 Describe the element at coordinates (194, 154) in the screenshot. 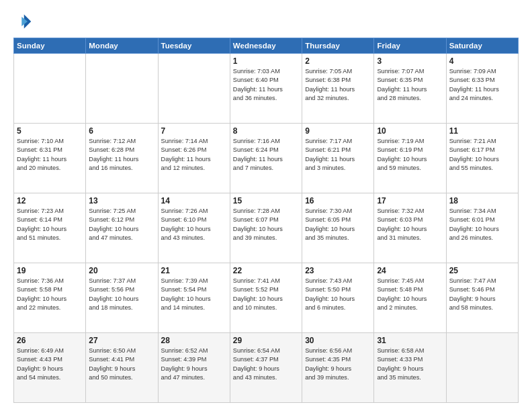

I see `day-info: Sunrise: 7:14 AM Sunset: 6:26 PM Dayligh…` at that location.